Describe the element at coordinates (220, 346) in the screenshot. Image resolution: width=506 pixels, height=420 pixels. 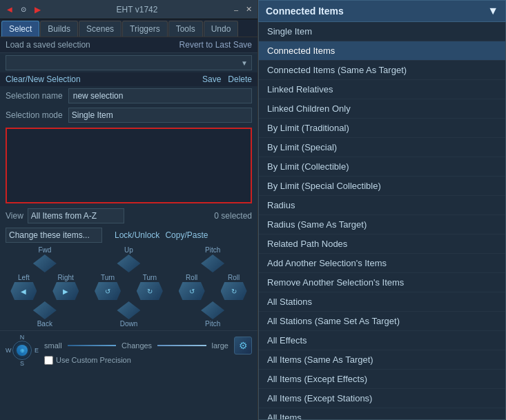
I see `large-label: large` at that location.